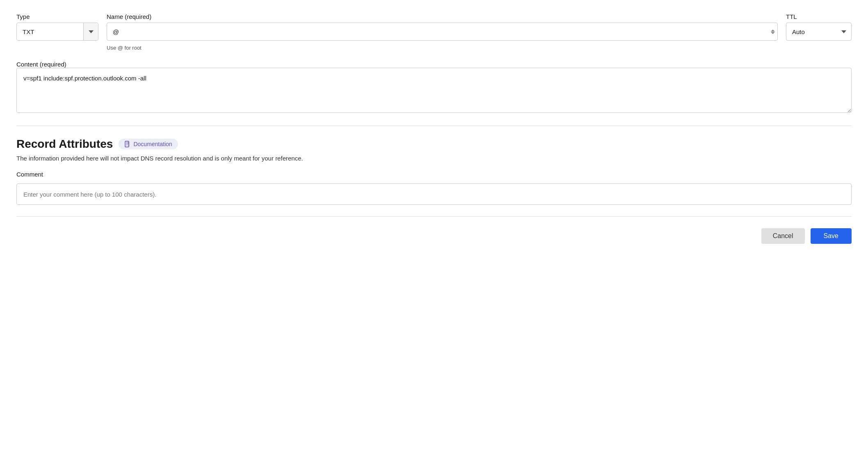  Describe the element at coordinates (442, 32) in the screenshot. I see `name-field-group: Name (required) Use @ for root` at that location.